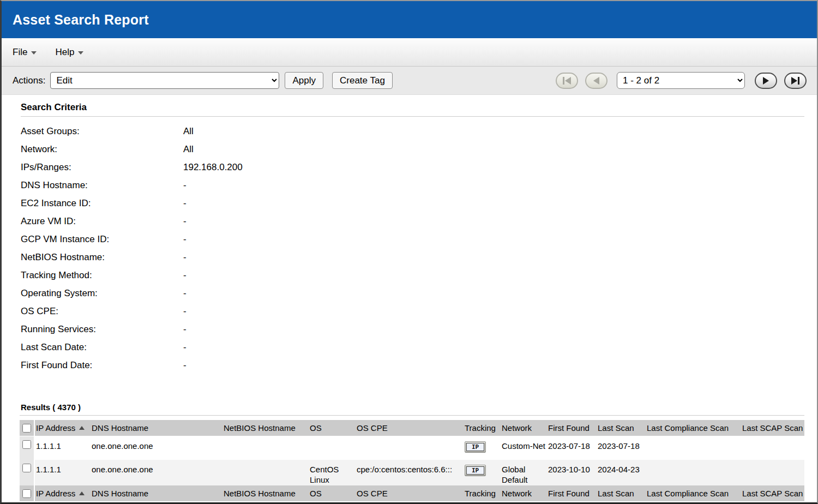 This screenshot has width=818, height=504. Describe the element at coordinates (332, 472) in the screenshot. I see `cell-os: CentOS Linux` at that location.